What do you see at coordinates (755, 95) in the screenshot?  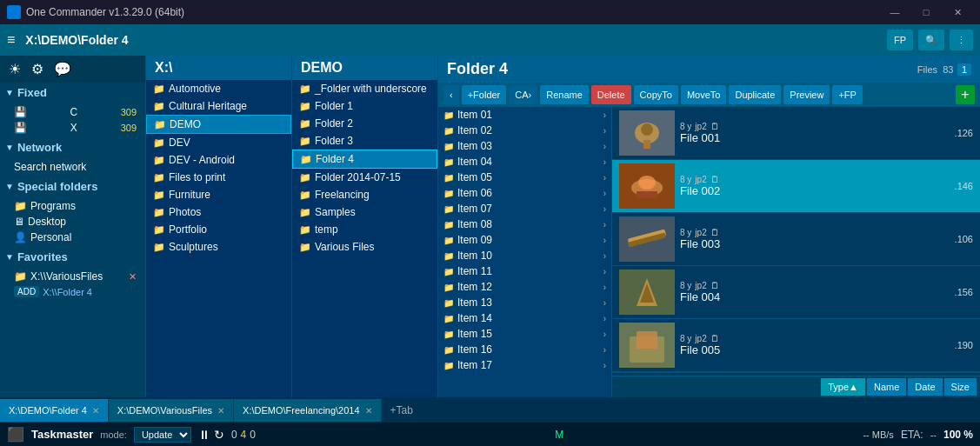 I see `duplicate-button: Duplicate` at bounding box center [755, 95].